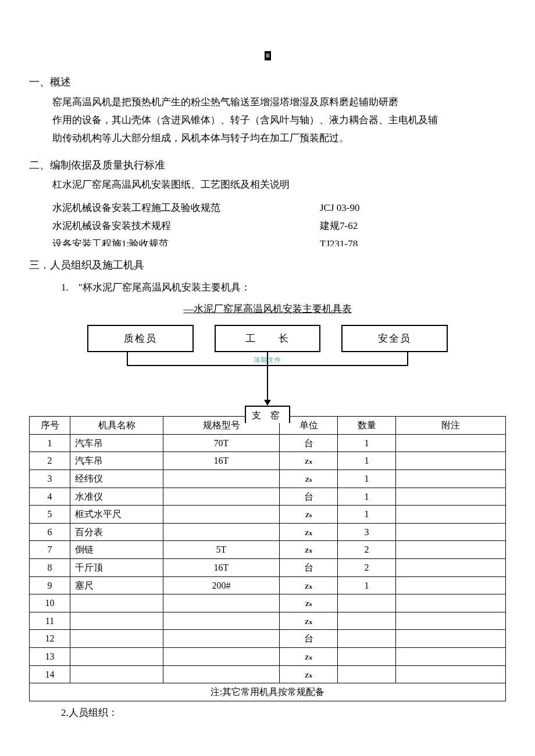 This screenshot has height=756, width=535. What do you see at coordinates (268, 550) in the screenshot?
I see `table-row: 7倒链5TZx2` at bounding box center [268, 550].